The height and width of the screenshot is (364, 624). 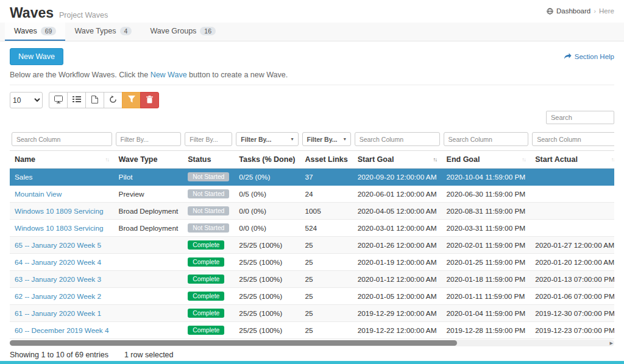 What do you see at coordinates (572, 296) in the screenshot?
I see `start-actual-cell: 2020-01-06 07:00:00 PM` at bounding box center [572, 296].